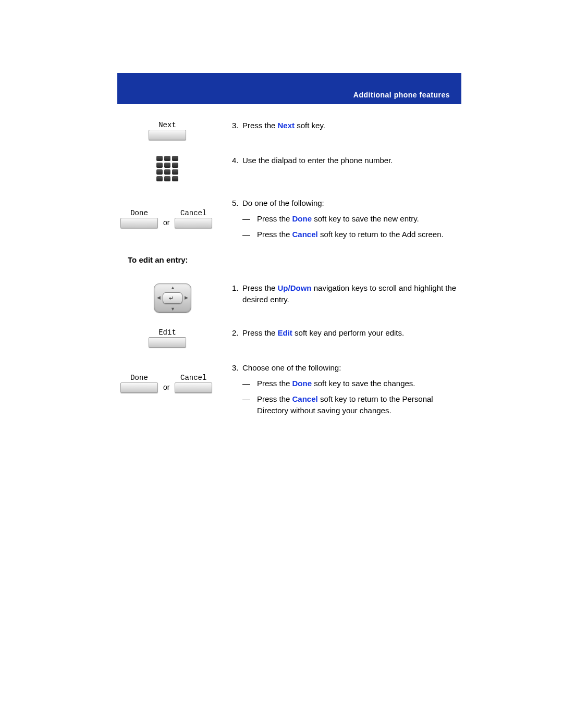 The image size is (563, 728). What do you see at coordinates (237, 203) in the screenshot?
I see `step-number: 5.` at bounding box center [237, 203].